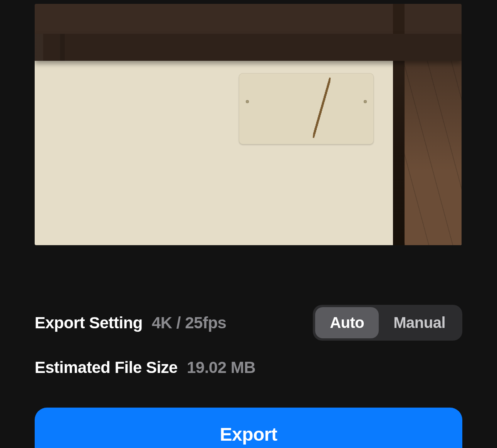 Image resolution: width=497 pixels, height=448 pixels. Describe the element at coordinates (347, 323) in the screenshot. I see `mode-auto-button: Auto` at that location.